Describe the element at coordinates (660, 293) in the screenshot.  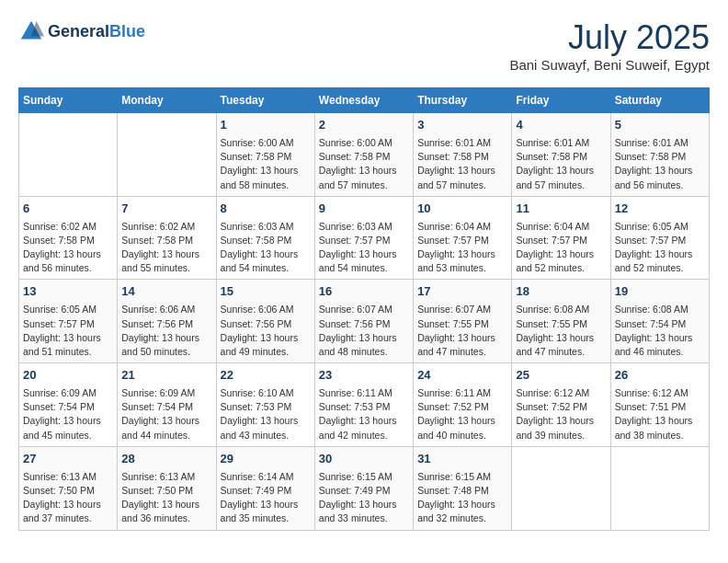
I see `day-number: 19` at that location.